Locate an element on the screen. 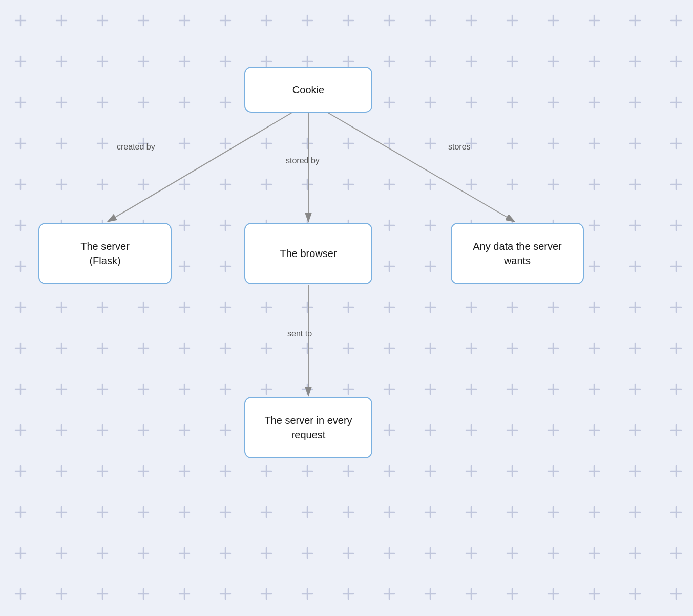 Image resolution: width=693 pixels, height=616 pixels. server-request-label: The server in everyrequest is located at coordinates (308, 428).